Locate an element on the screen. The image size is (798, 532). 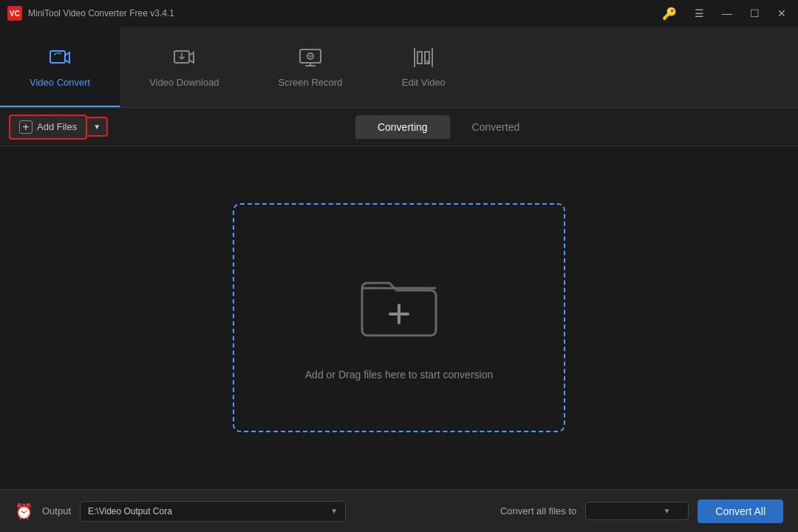
add-files-group: + Add Files ▼ is located at coordinates (58, 127).